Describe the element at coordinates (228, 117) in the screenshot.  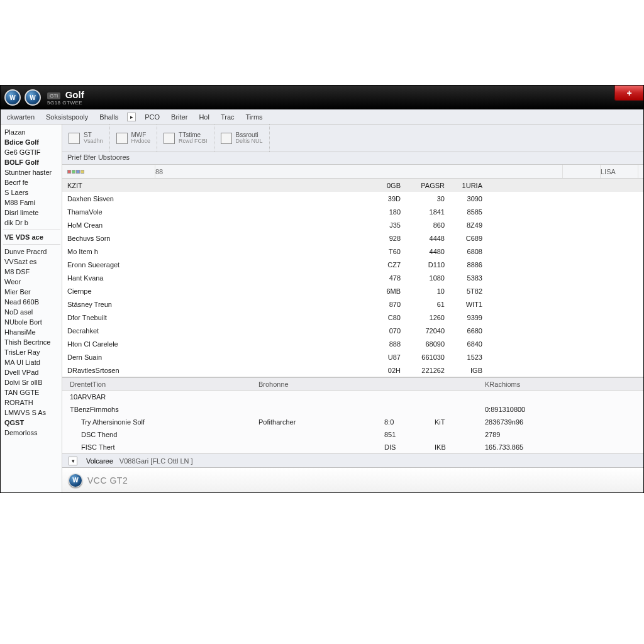
I see `menu-item: Trac` at that location.